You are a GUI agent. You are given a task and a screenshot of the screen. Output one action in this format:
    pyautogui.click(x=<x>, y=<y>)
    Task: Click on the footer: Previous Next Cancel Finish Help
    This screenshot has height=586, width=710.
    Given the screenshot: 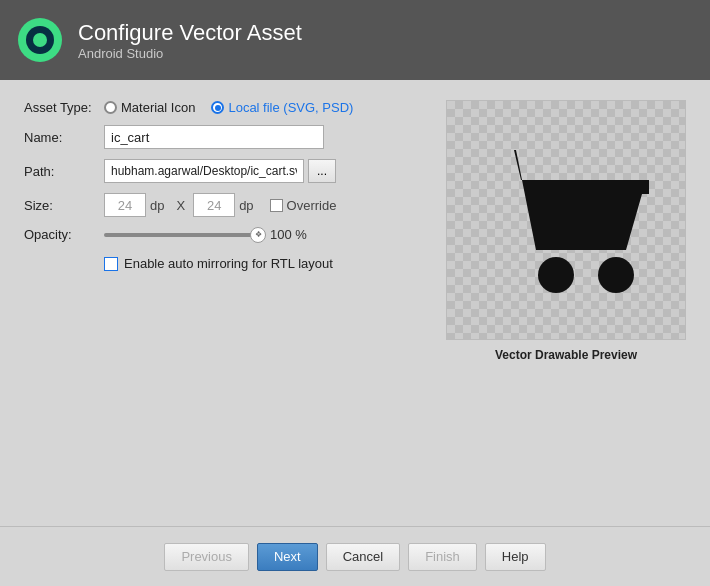 What is the action you would take?
    pyautogui.click(x=355, y=556)
    